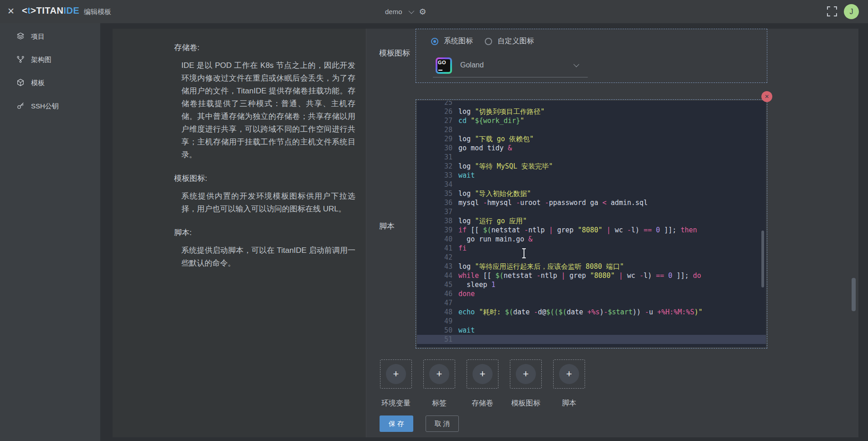 This screenshot has height=441, width=868. I want to click on key-icon, so click(21, 106).